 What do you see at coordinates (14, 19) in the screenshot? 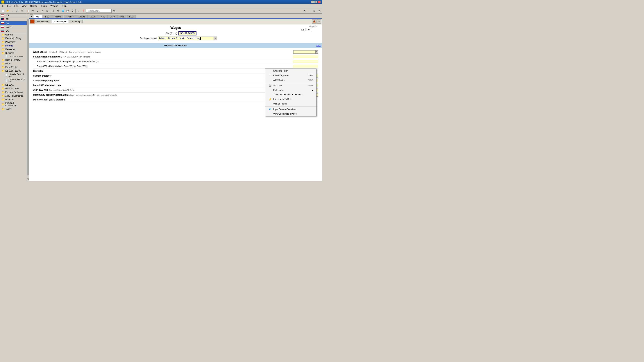
I see `state-az: AZ` at bounding box center [14, 19].